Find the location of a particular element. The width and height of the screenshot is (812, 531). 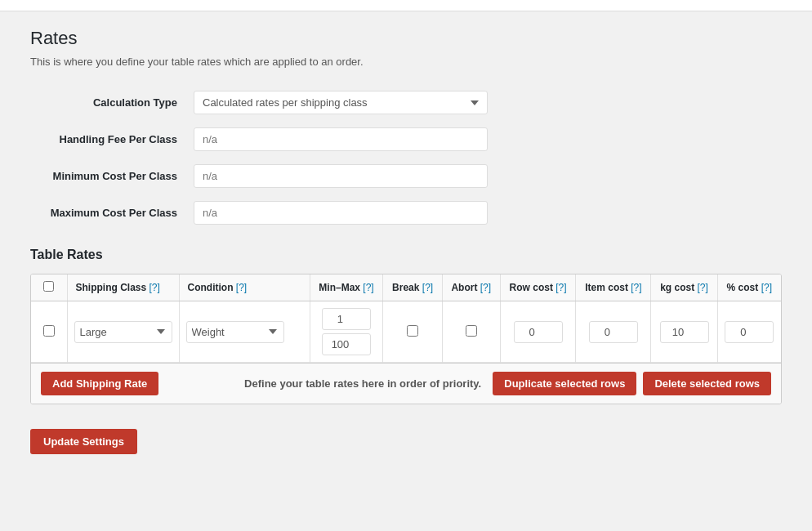

handling-fee-input is located at coordinates (341, 139).